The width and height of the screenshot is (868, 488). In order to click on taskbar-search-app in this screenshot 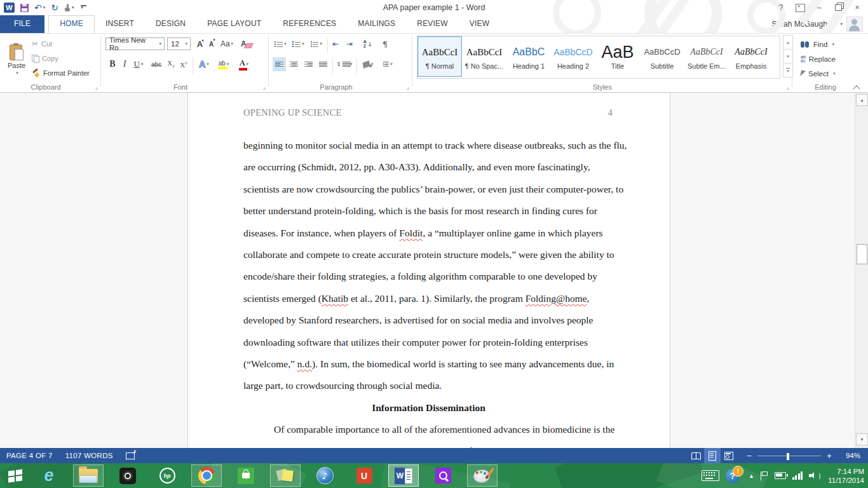, I will do `click(443, 475)`.